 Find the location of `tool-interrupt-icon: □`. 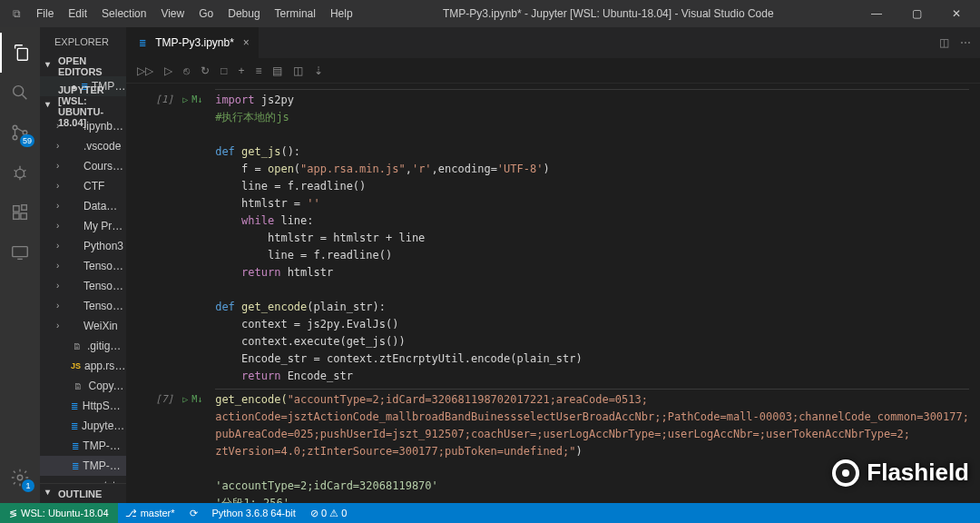

tool-interrupt-icon: □ is located at coordinates (223, 71).